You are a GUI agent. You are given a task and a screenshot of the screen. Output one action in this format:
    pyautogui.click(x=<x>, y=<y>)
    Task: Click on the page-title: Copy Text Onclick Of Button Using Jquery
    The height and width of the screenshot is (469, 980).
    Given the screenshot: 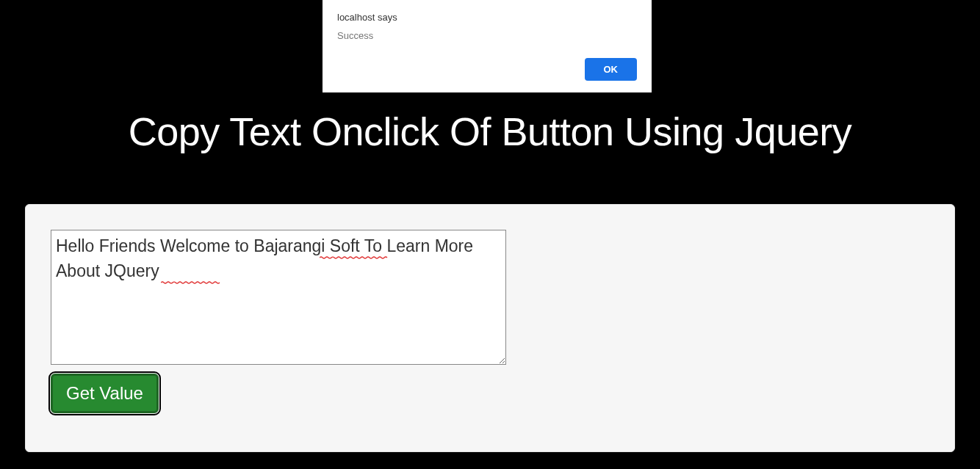 What is the action you would take?
    pyautogui.click(x=490, y=131)
    